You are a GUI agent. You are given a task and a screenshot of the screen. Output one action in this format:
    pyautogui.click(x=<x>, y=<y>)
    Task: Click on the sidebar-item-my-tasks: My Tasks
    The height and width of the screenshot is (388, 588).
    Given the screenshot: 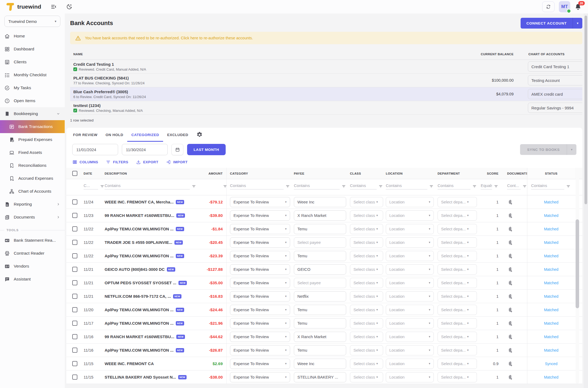 What is the action you would take?
    pyautogui.click(x=32, y=88)
    